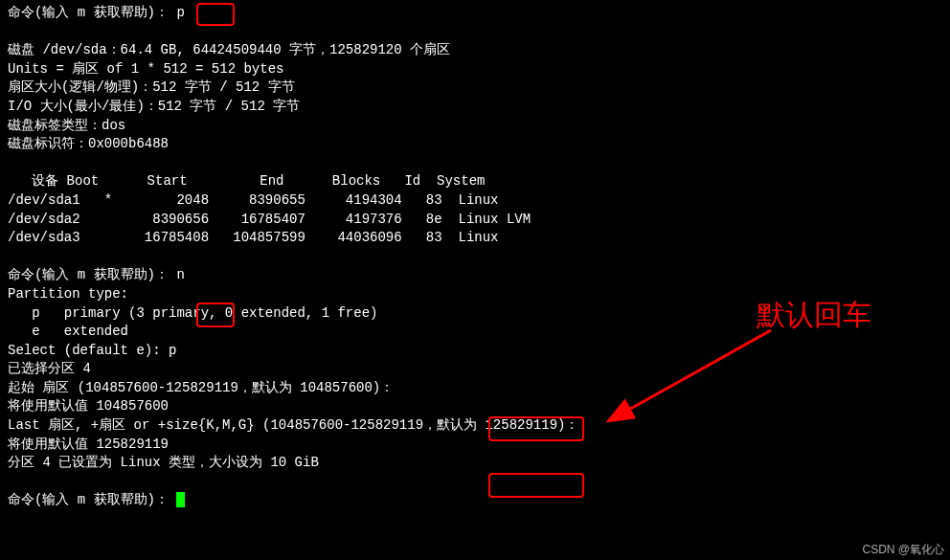 This screenshot has width=950, height=560. I want to click on user-input-p: p, so click(180, 12).